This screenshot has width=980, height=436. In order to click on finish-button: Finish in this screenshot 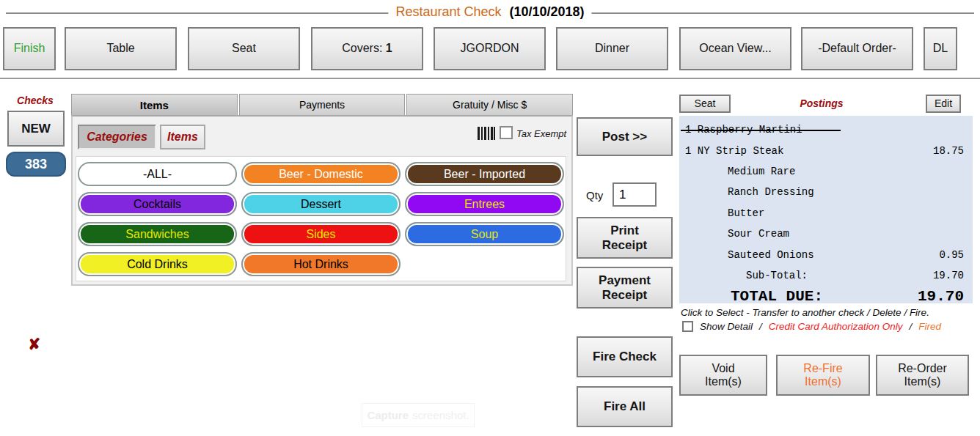, I will do `click(29, 48)`.